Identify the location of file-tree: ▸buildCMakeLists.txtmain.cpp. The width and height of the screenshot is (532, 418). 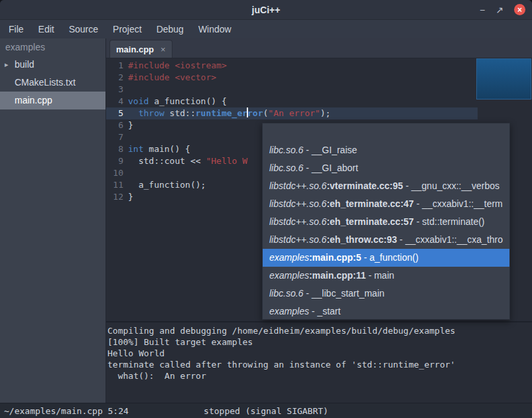
(53, 82).